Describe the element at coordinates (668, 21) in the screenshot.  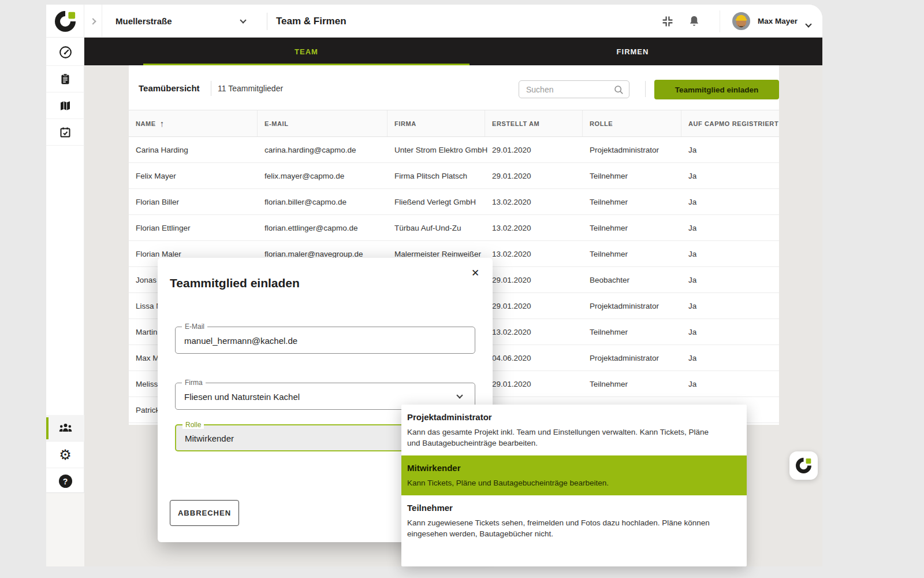
I see `compress-icon` at that location.